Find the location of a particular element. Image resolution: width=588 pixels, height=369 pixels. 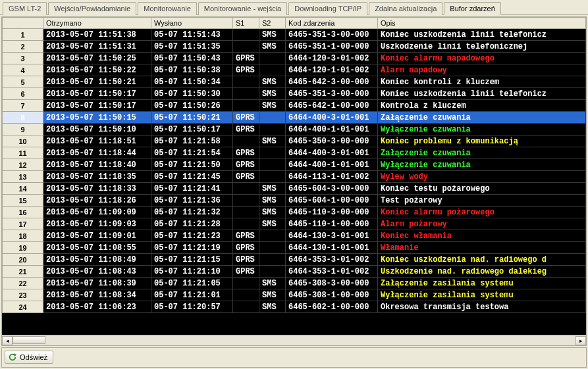

cell: Kontrola z kluczem is located at coordinates (482, 106).